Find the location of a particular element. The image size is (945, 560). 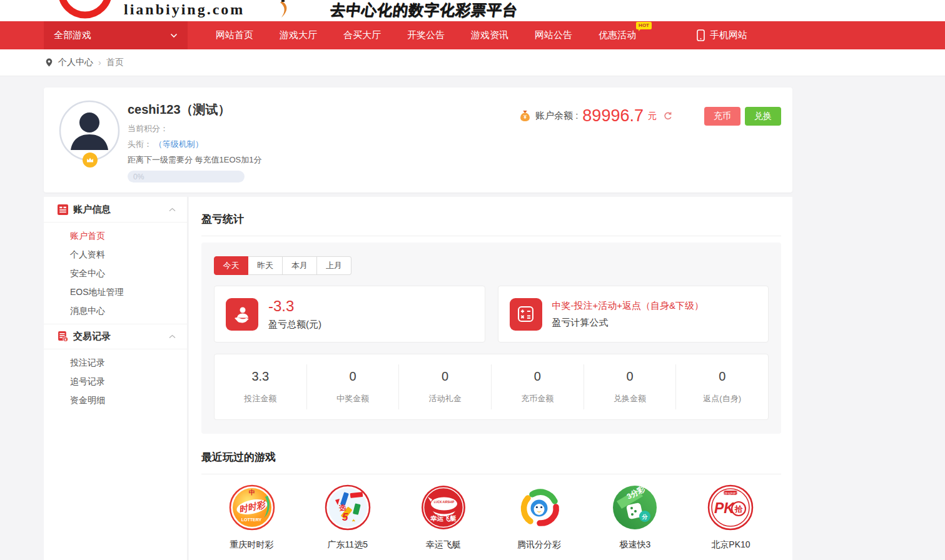

svg-text: 分 is located at coordinates (645, 517).